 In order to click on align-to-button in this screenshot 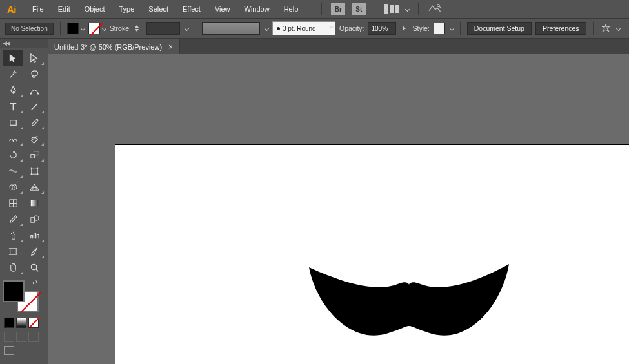, I will do `click(606, 28)`.